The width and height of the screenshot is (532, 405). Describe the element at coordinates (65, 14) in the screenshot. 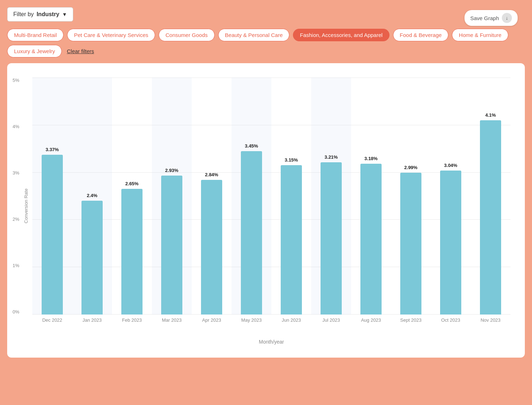

I see `dropdown-arrow-icon: ▼` at that location.